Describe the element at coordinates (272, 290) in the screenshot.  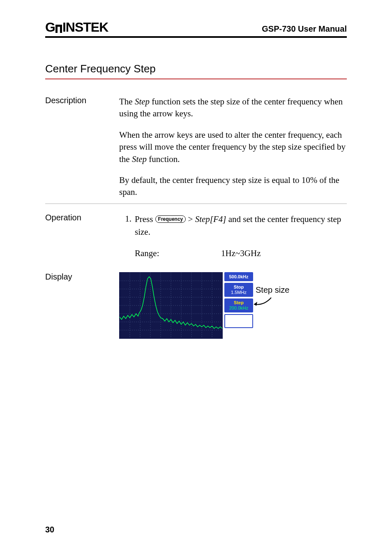
I see `annotation-label: Step size` at that location.